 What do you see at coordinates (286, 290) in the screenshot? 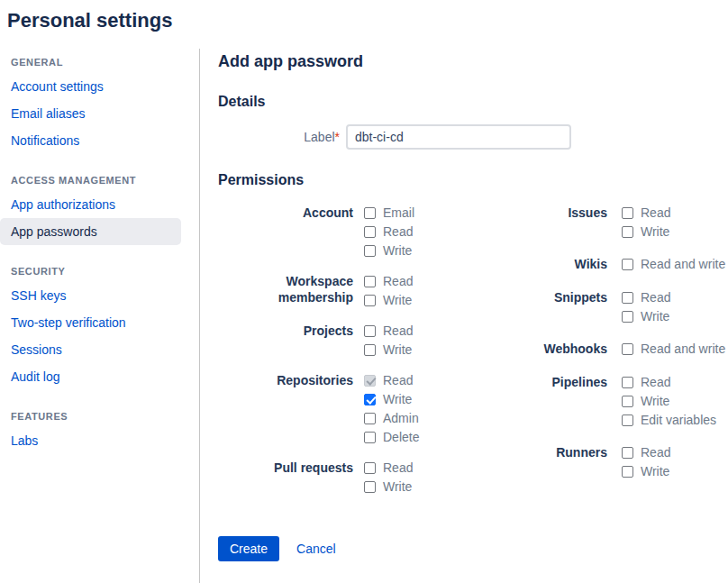
I see `permission-group-label-workspace-membership: Workspace membership` at bounding box center [286, 290].